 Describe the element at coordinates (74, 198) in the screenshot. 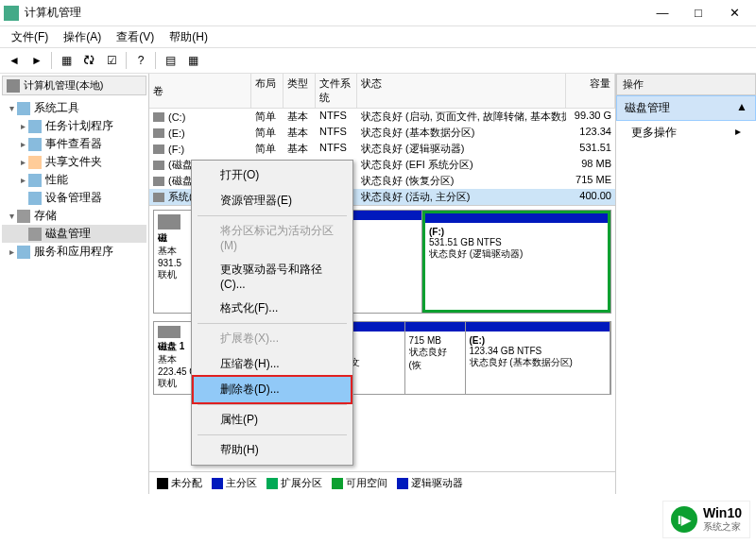

I see `tree-devmgr: 设备管理器` at that location.